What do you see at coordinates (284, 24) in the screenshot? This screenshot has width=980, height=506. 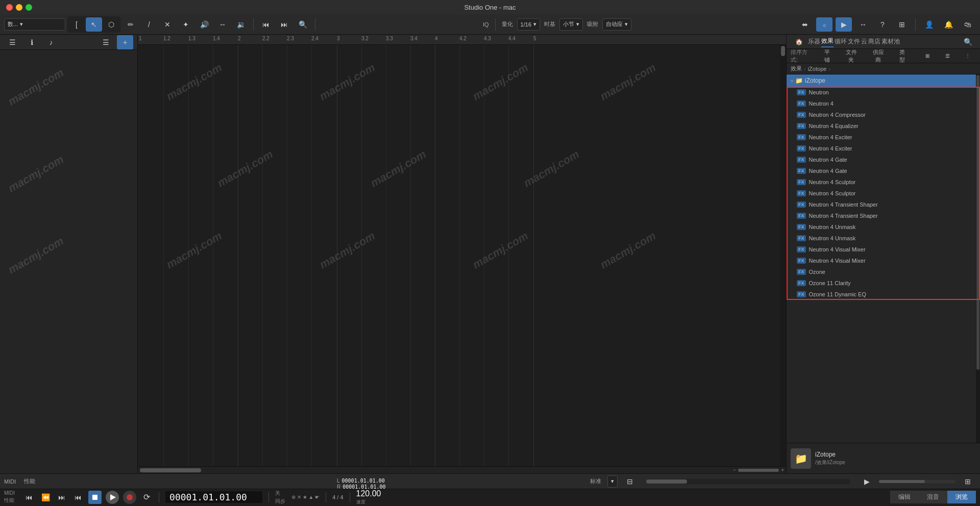 I see `skip-fwd: ⏭` at bounding box center [284, 24].